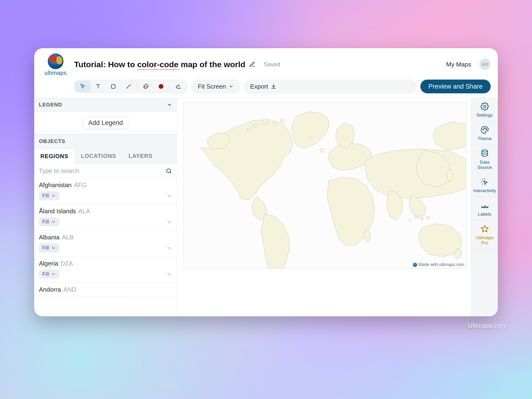 The image size is (532, 399). Describe the element at coordinates (128, 87) in the screenshot. I see `line-tool` at that location.